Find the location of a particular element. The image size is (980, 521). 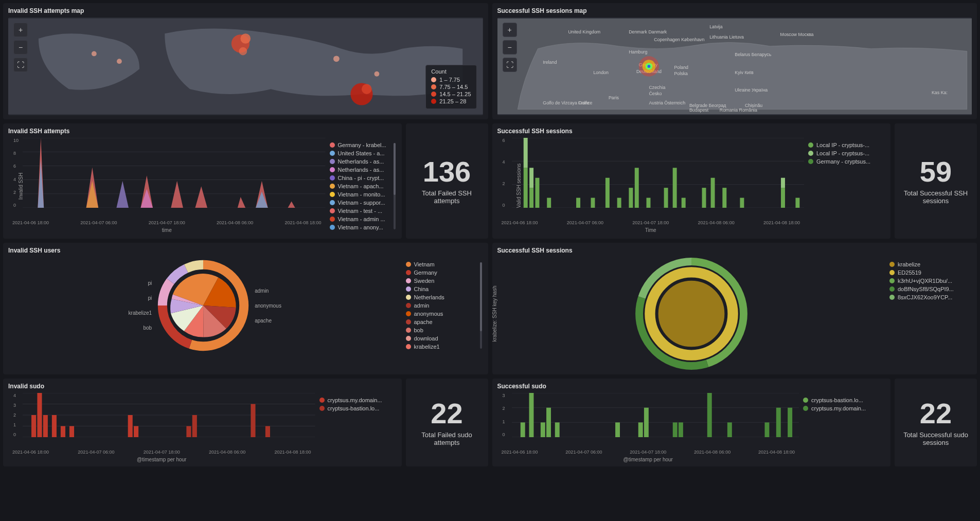

legend-item: Germany - cryptsus... is located at coordinates (847, 161).